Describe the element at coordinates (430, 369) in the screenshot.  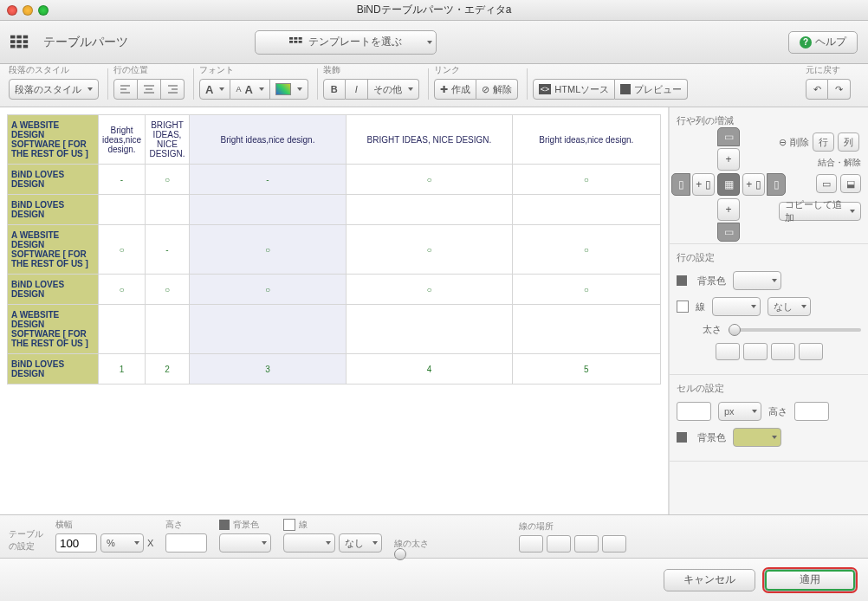
I see `cell: 4` at that location.